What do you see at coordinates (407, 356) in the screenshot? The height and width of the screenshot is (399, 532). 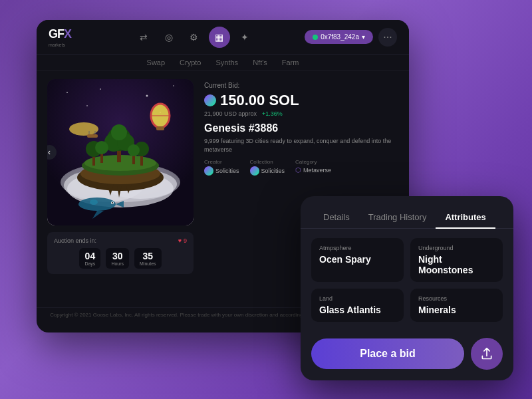 I see `bottom-actions: Place a bid` at bounding box center [407, 356].